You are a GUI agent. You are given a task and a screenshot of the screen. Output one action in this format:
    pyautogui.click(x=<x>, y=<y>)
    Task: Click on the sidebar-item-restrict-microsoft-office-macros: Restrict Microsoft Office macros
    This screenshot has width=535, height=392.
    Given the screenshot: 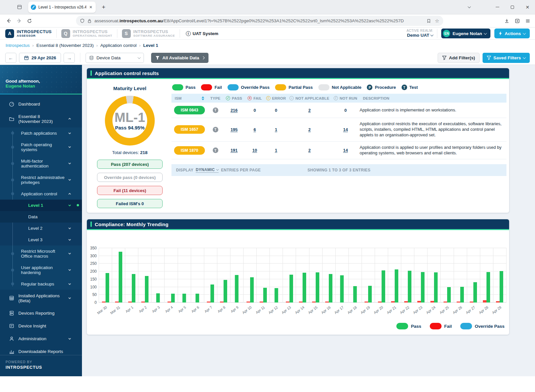 What is the action you would take?
    pyautogui.click(x=41, y=254)
    